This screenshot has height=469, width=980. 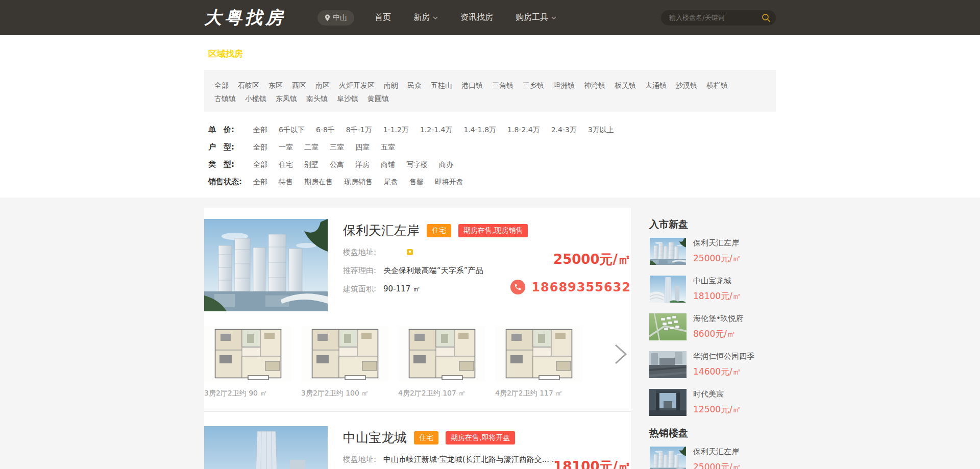 I want to click on filter-option: 洋房, so click(x=362, y=164).